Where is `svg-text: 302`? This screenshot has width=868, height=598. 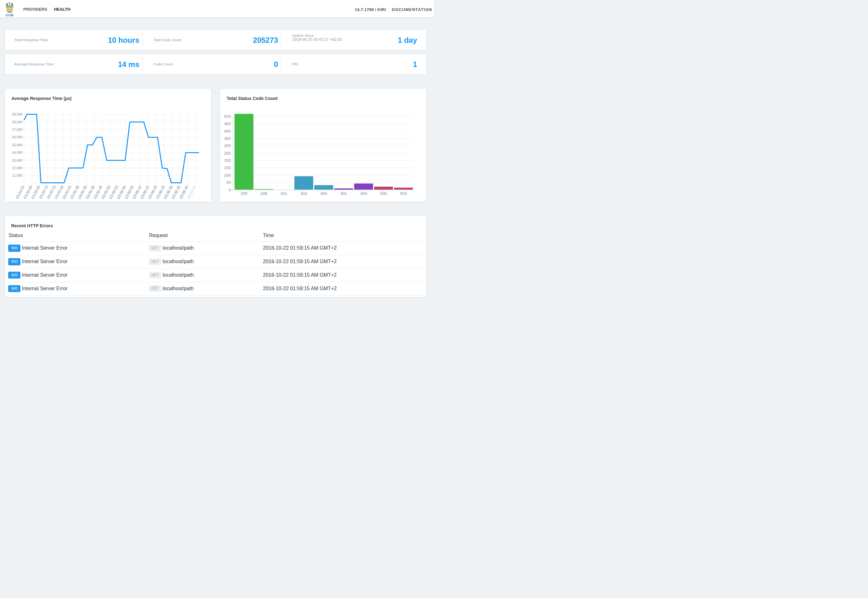 svg-text: 302 is located at coordinates (304, 193).